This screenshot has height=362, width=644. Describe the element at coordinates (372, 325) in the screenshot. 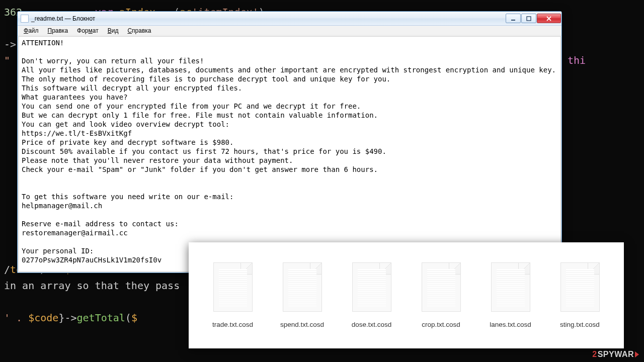

I see `file-label: dose.txt.cosd` at that location.